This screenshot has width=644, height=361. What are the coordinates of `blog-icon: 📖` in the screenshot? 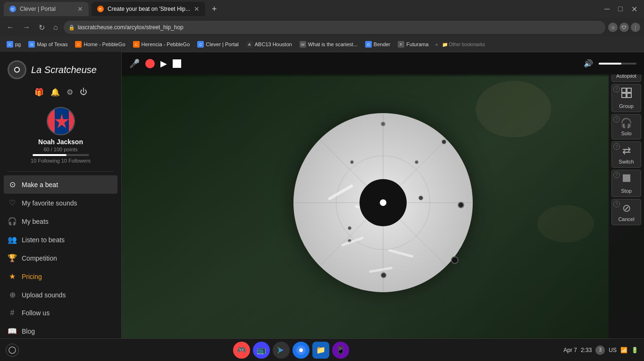 It's located at (12, 331).